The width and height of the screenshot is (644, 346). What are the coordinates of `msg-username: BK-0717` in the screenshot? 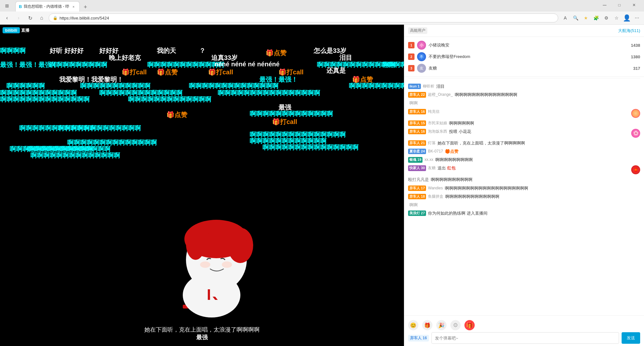 It's located at (435, 151).